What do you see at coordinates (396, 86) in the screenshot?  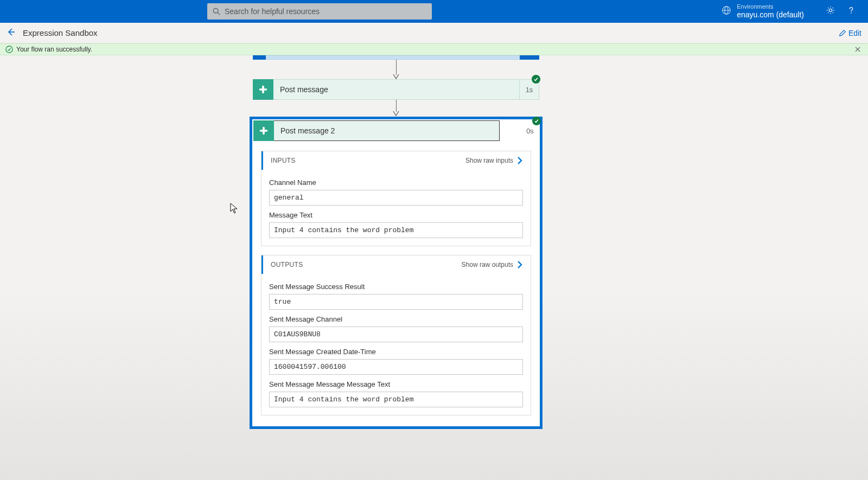 I see `flow-column: Post message 1s` at bounding box center [396, 86].